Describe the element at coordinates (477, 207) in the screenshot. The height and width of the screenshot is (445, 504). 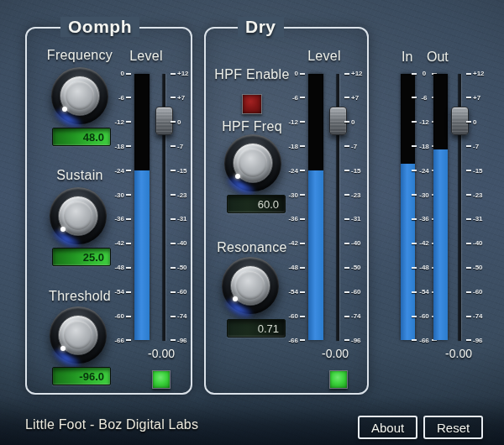
I see `output-fader-scale: +12+70-7-15-23-31-40-50-60-74-96` at that location.